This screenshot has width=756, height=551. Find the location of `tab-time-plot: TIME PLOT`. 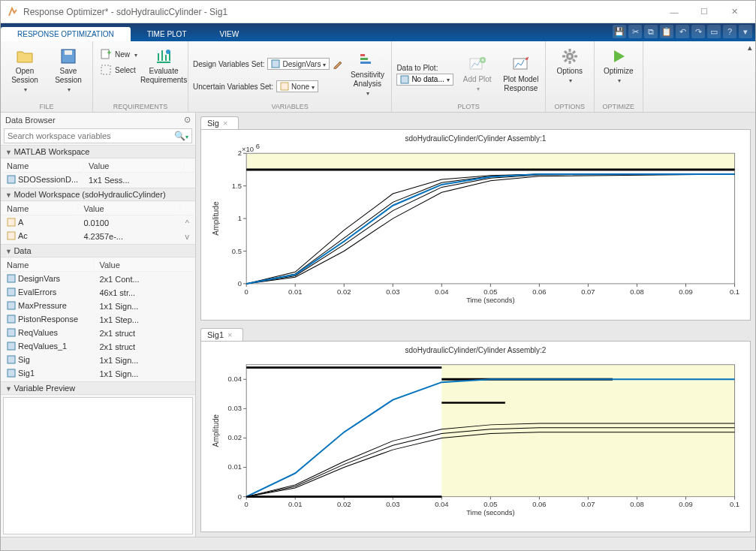

tab-time-plot: TIME PLOT is located at coordinates (167, 35).